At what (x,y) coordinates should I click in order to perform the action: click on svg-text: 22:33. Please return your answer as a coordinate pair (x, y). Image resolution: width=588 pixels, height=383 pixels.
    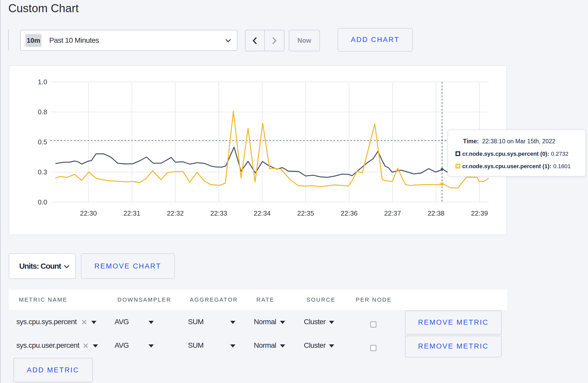
    Looking at the image, I should click on (219, 213).